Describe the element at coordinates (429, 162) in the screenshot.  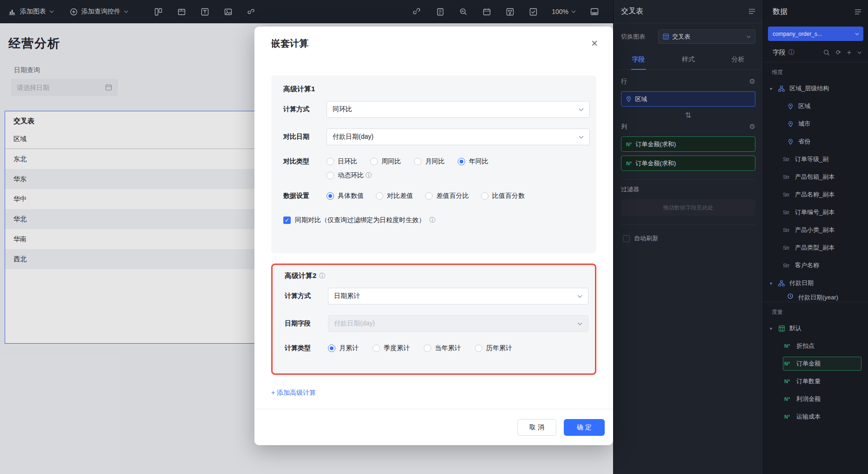
I see `radio-month-over-month: 月同比` at that location.